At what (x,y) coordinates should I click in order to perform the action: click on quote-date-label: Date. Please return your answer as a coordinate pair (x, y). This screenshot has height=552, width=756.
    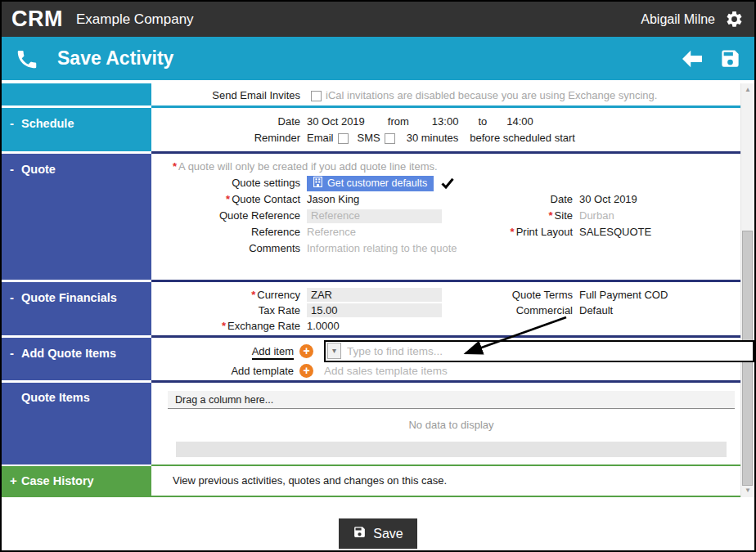
    Looking at the image, I should click on (513, 200).